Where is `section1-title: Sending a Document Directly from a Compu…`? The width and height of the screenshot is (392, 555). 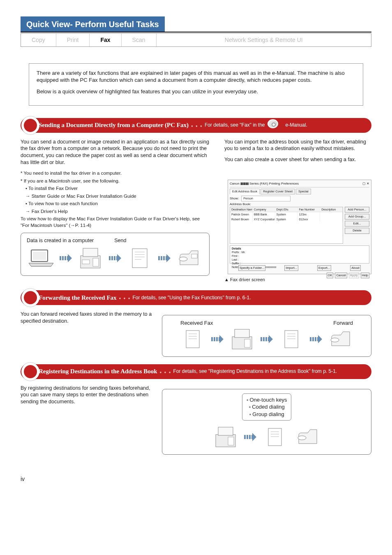
section1-title: Sending a Document Directly from a Compu… is located at coordinates (113, 125).